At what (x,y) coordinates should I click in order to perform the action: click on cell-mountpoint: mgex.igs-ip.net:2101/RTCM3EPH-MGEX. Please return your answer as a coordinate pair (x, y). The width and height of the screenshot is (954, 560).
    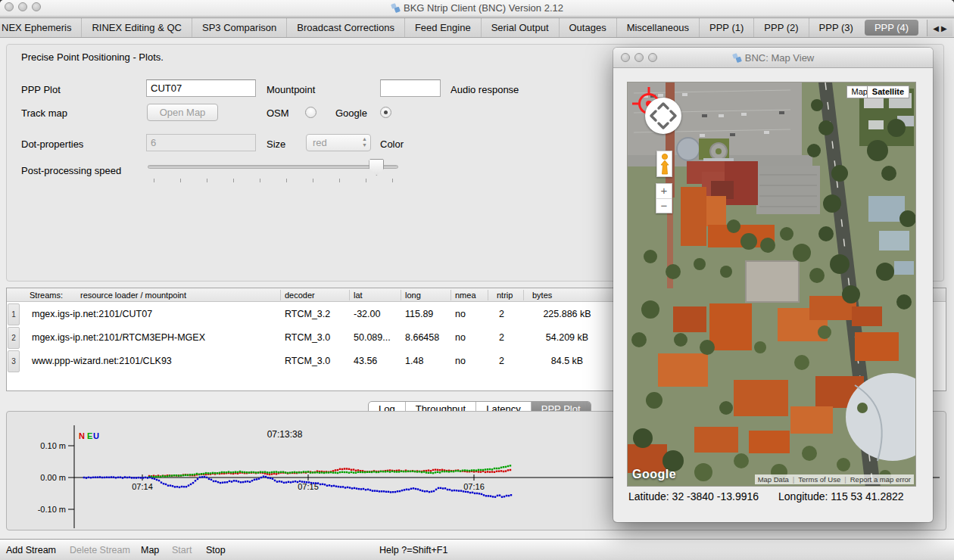
    Looking at the image, I should click on (118, 338).